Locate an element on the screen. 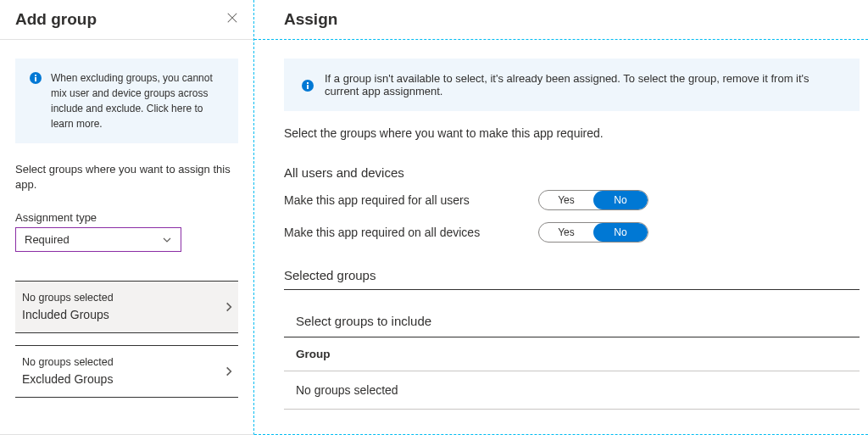 The image size is (868, 435). included-label: Included Groups is located at coordinates (68, 315).